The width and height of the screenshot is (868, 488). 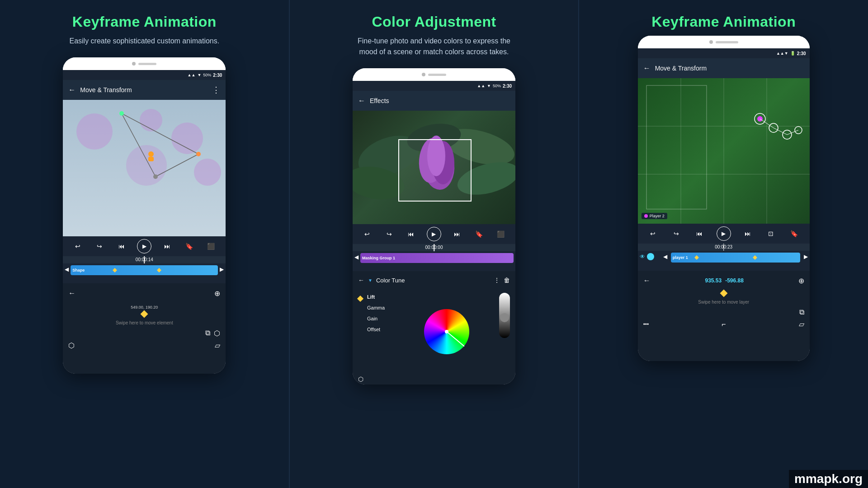 I want to click on center-dot1, so click(x=424, y=75).